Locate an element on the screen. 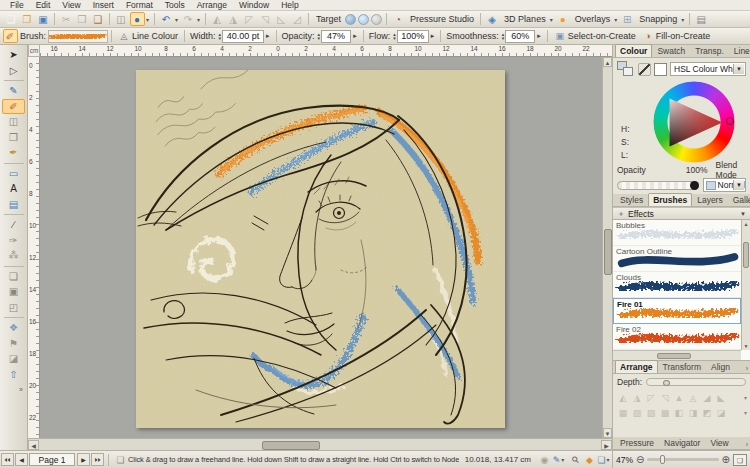 The width and height of the screenshot is (750, 468). menu-item-window: Window is located at coordinates (254, 5).